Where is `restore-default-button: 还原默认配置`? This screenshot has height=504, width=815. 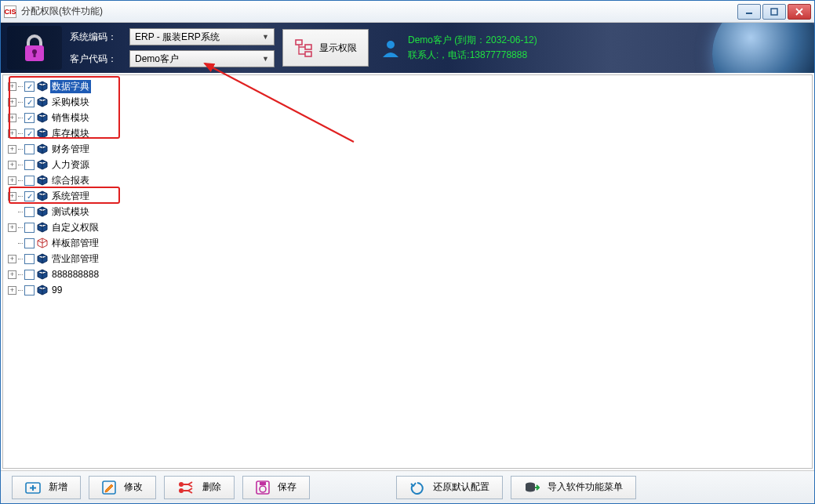 restore-default-button: 还原默认配置 is located at coordinates (449, 488).